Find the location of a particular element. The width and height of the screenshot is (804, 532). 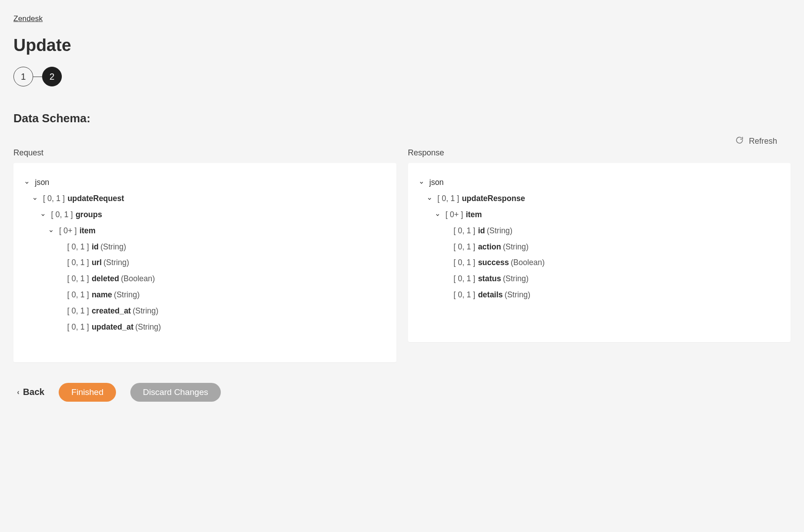

tree-node-groups: [ 0, 1 ] groups is located at coordinates (205, 215).